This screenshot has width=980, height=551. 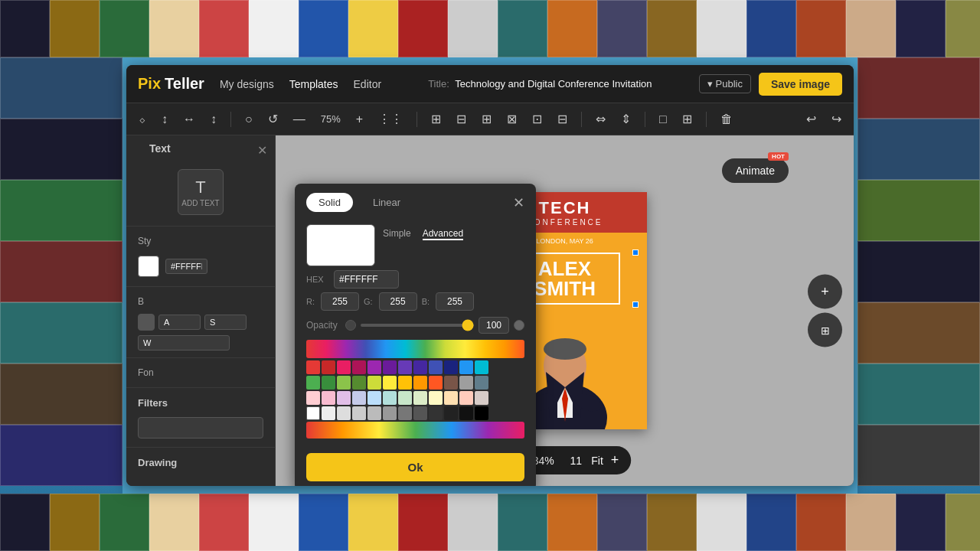 What do you see at coordinates (214, 119) in the screenshot?
I see `move-vert-tool: ↕` at bounding box center [214, 119].